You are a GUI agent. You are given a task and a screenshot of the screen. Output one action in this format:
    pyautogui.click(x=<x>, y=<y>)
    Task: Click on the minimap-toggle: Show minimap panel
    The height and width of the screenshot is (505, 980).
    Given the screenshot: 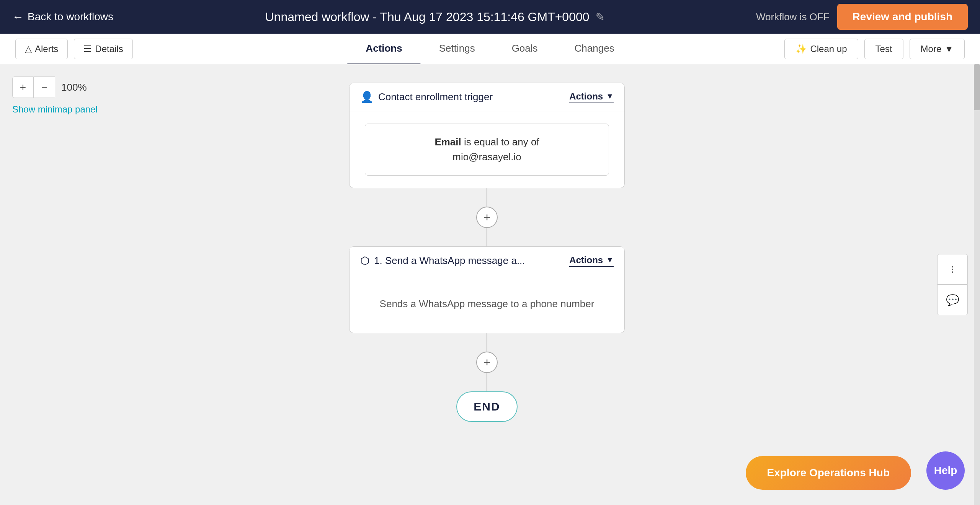 What is the action you would take?
    pyautogui.click(x=55, y=109)
    